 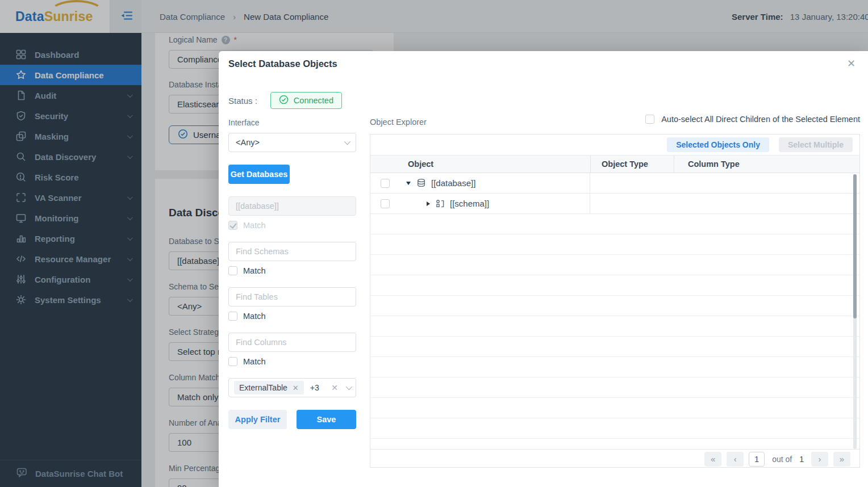 I want to click on database-filter-input, so click(x=292, y=206).